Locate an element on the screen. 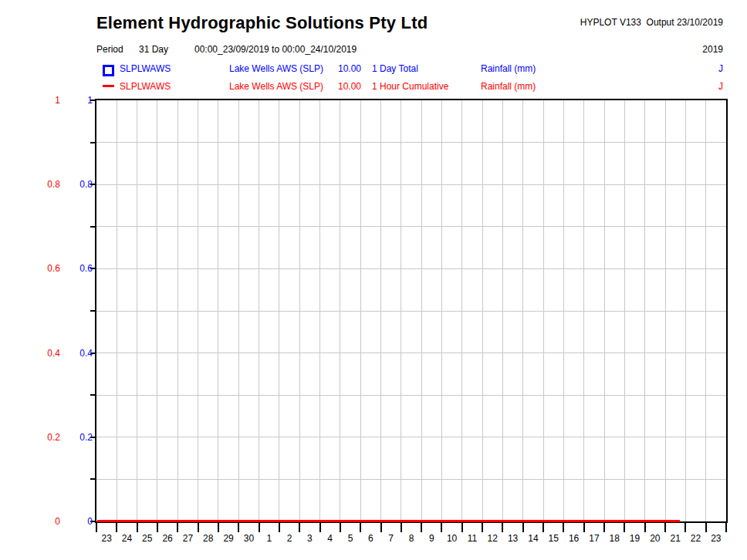 The image size is (747, 560). x-axis-day-label: 30 is located at coordinates (248, 538).